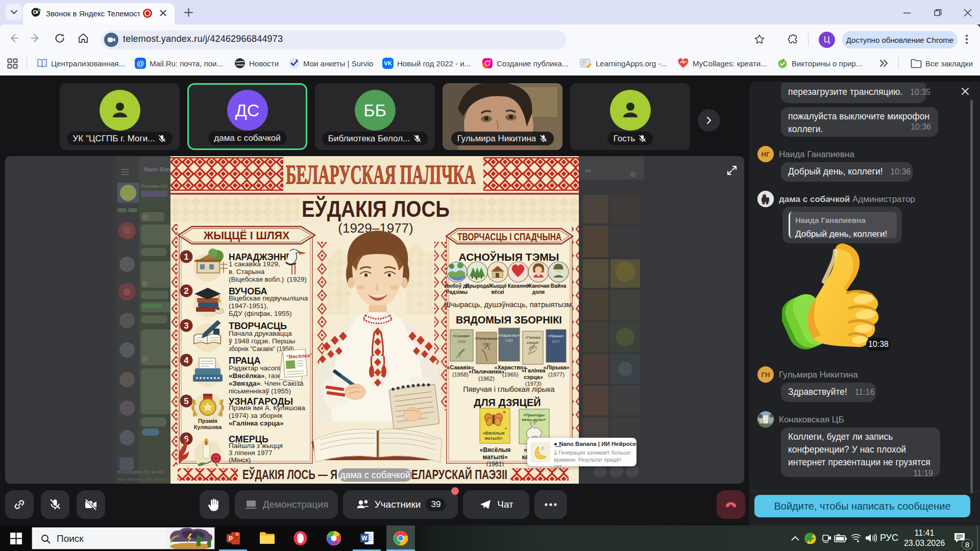 This screenshot has height=551, width=980. What do you see at coordinates (364, 538) in the screenshot?
I see `svg-text: W` at bounding box center [364, 538].